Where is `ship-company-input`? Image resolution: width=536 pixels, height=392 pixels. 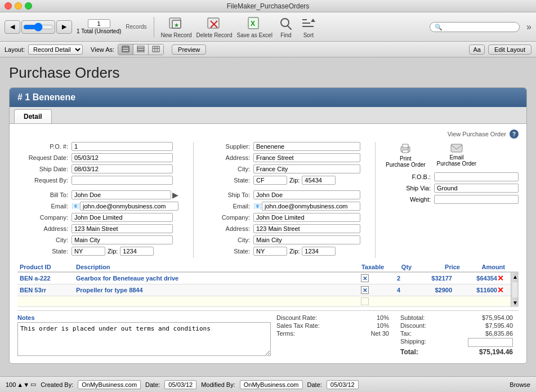 ship-company-input is located at coordinates (307, 217).